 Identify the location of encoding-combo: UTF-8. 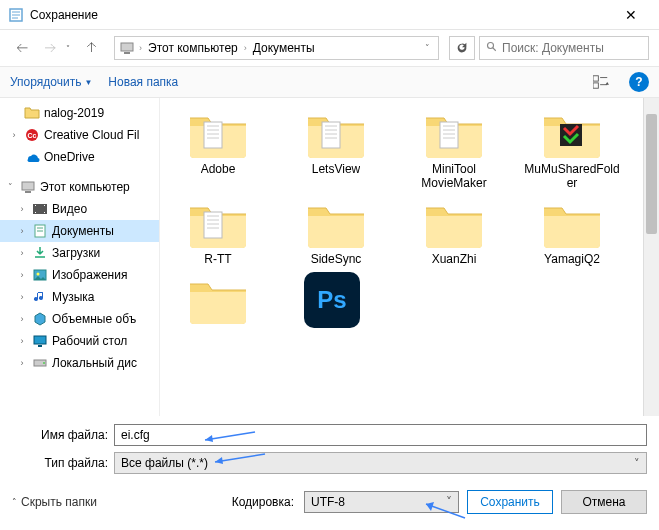
(382, 502).